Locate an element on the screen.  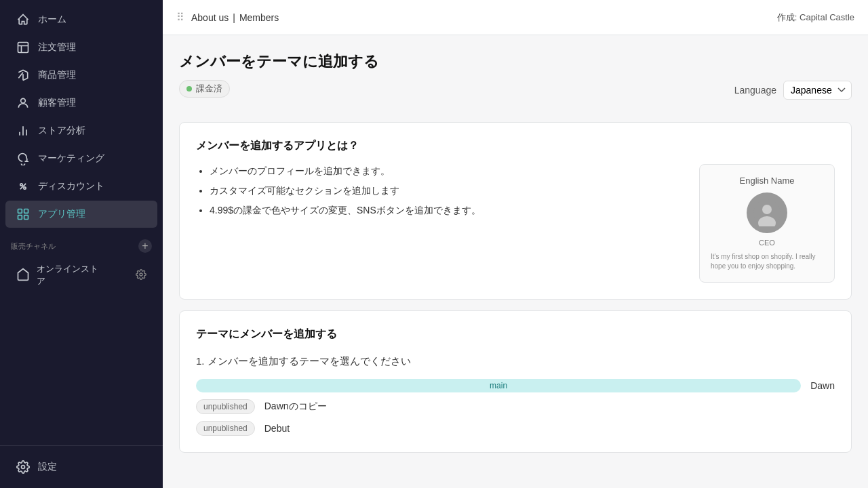
sidebar-item-home: ホーム is located at coordinates (81, 20).